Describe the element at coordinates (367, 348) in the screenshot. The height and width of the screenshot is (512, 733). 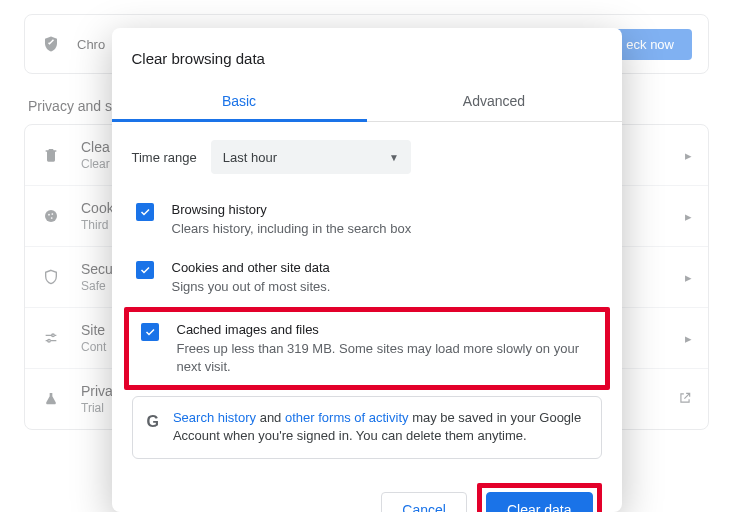
I see `option-cached-images: Cached images and files Frees up less th…` at that location.